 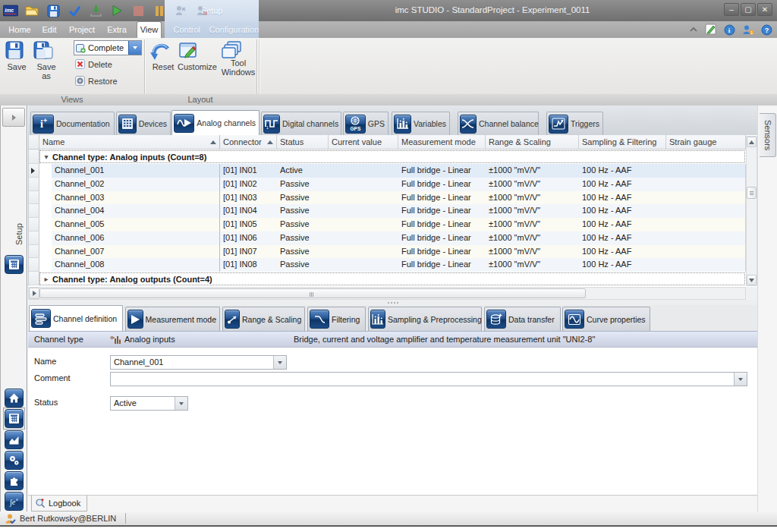 What do you see at coordinates (766, 30) in the screenshot?
I see `help-icon: ?` at bounding box center [766, 30].